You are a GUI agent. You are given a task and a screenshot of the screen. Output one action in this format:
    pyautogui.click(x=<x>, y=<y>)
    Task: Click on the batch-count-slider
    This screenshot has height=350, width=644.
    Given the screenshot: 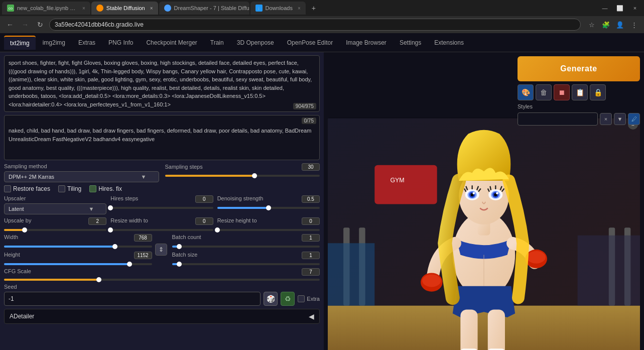 What is the action you would take?
    pyautogui.click(x=246, y=247)
    